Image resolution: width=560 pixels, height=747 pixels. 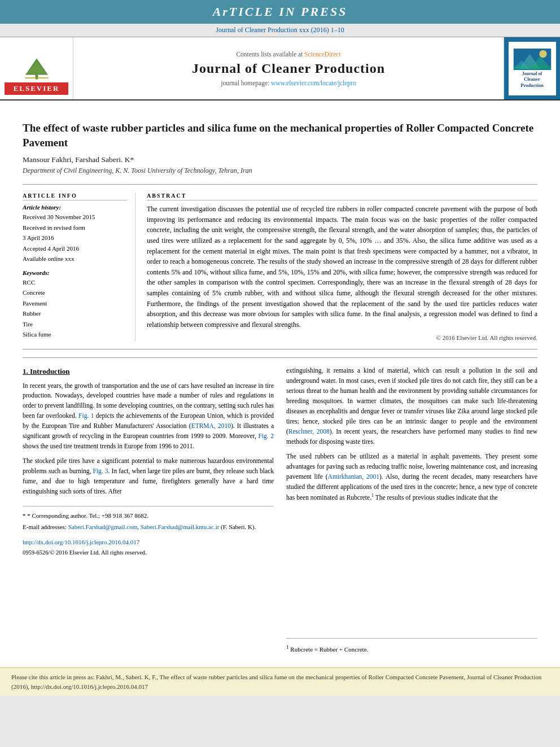 What do you see at coordinates (412, 478) in the screenshot?
I see `body-para-right-2: The used rubbers can be utilized as a ma…` at bounding box center [412, 478].